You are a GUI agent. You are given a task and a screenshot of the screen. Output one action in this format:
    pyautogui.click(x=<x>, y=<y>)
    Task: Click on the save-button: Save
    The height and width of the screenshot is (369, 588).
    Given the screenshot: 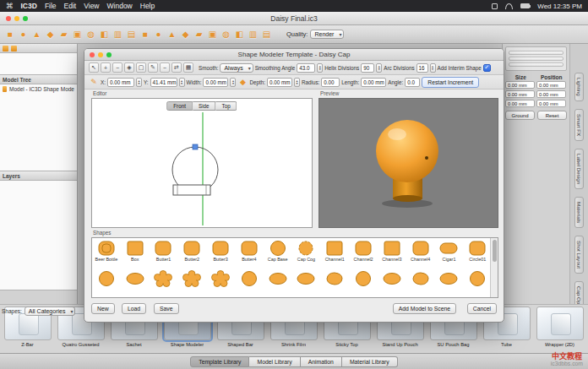 What is the action you would take?
    pyautogui.click(x=166, y=309)
    